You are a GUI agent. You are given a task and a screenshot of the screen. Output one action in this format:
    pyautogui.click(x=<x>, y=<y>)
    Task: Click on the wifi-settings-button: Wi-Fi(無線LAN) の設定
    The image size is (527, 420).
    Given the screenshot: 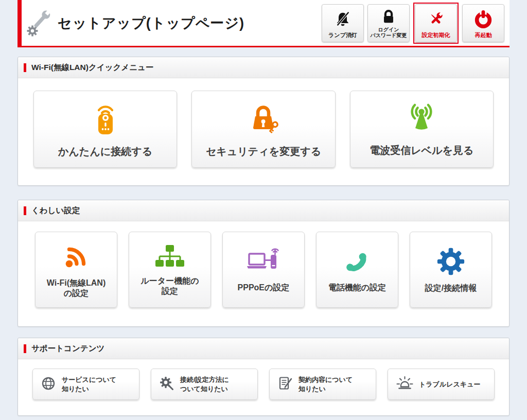 What is the action you would take?
    pyautogui.click(x=76, y=270)
    